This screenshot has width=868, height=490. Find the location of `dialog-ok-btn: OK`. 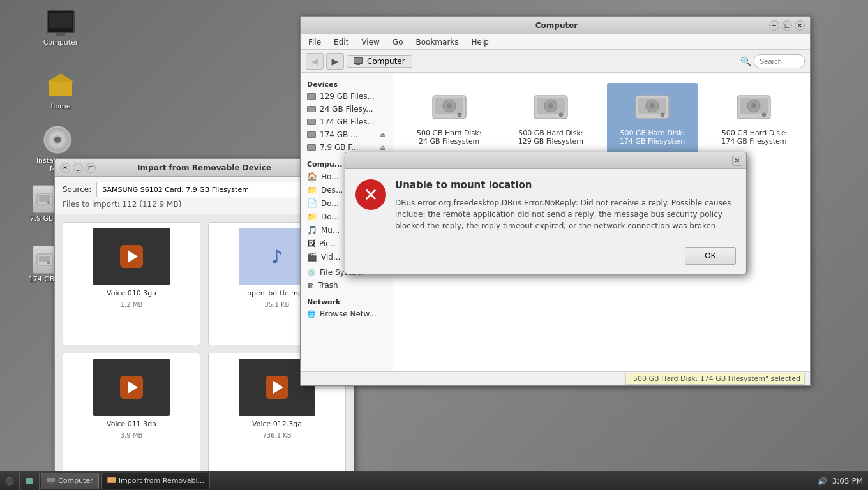

dialog-ok-btn: OK is located at coordinates (710, 256).